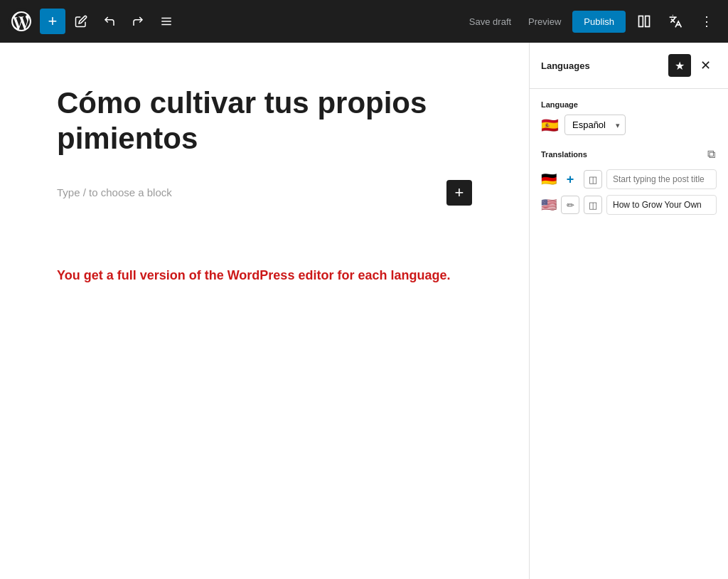  I want to click on language-flag: 🇪🇸, so click(550, 125).